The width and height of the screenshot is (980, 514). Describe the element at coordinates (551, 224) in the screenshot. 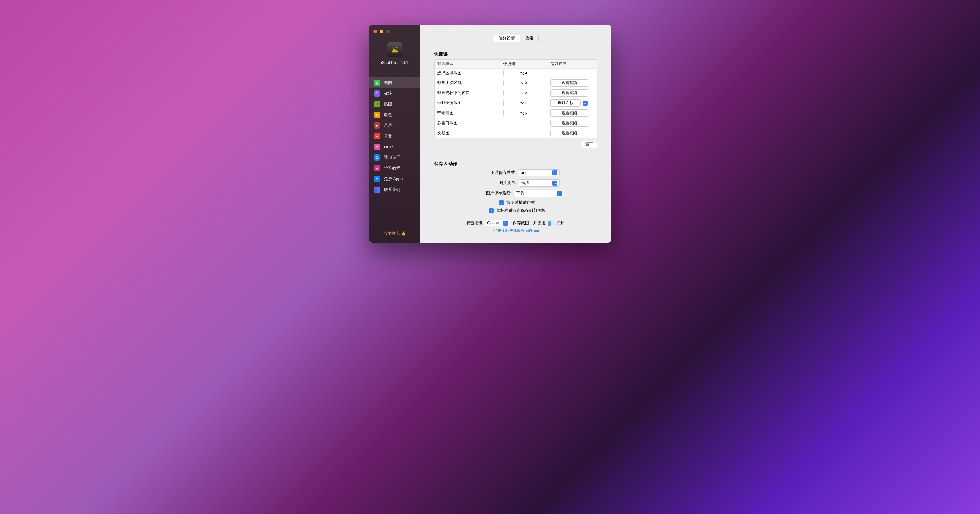

I see `open-with-app-icon` at that location.